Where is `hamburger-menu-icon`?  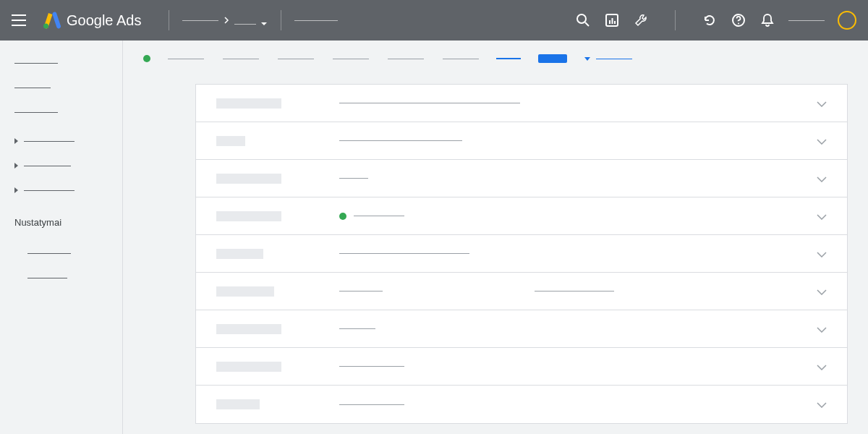 hamburger-menu-icon is located at coordinates (20, 20).